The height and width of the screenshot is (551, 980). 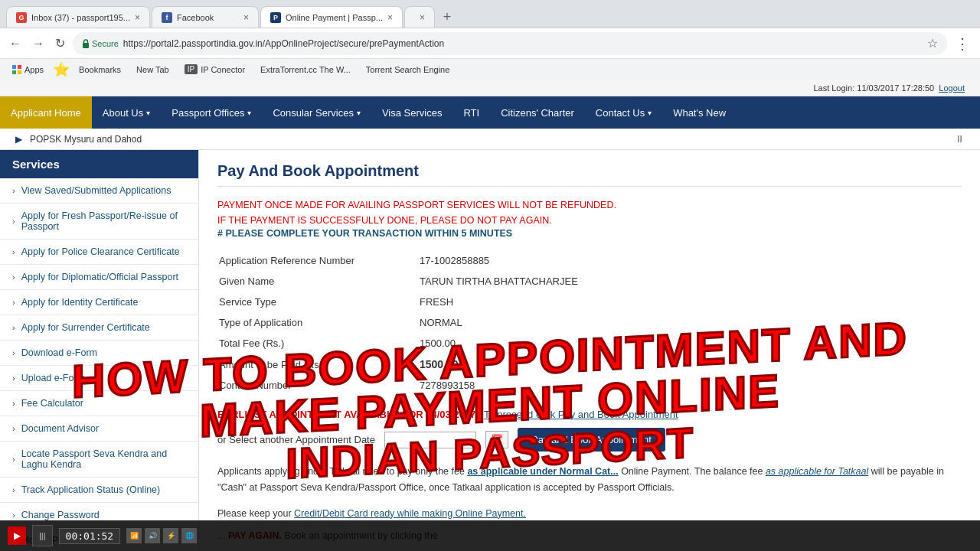 I want to click on table-row-app-ref: Application Reference Number 17-10028588…, so click(x=590, y=260).